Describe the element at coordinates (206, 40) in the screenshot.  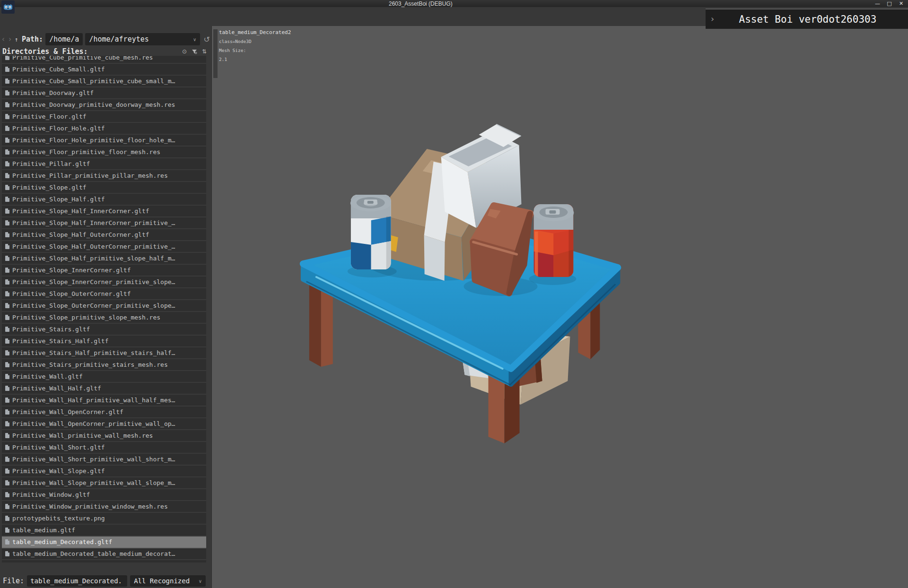
I see `refresh-icon: ↺` at that location.